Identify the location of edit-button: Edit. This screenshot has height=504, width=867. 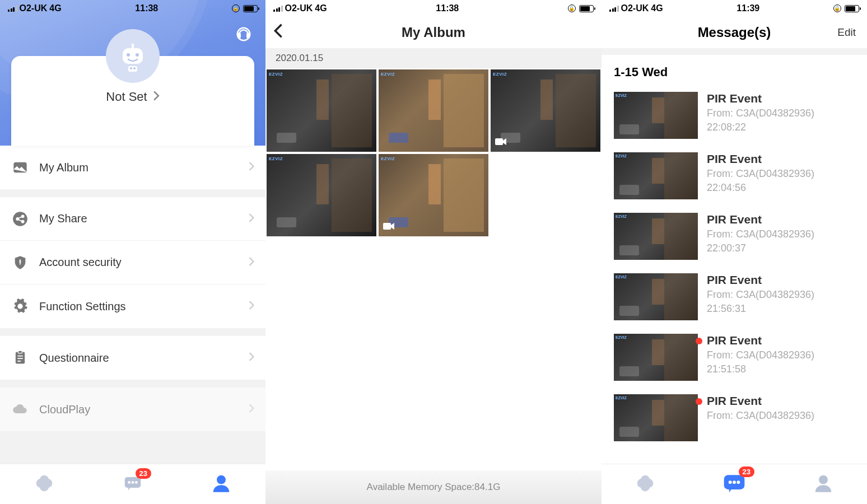
(847, 32).